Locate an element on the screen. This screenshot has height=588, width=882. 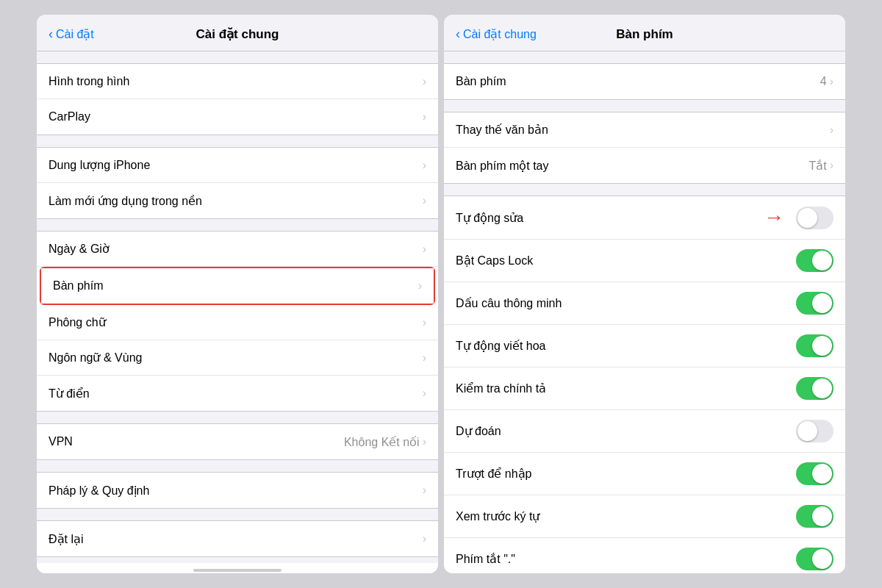
left-group2: Dung lượng iPhone › Làm mới ứng dụng tro… is located at coordinates (237, 183).